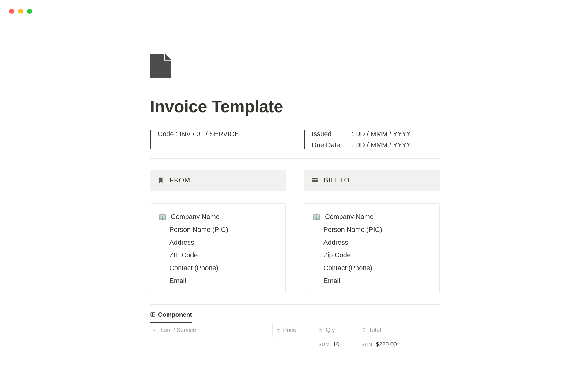  What do you see at coordinates (364, 330) in the screenshot?
I see `formula-property-icon` at bounding box center [364, 330].